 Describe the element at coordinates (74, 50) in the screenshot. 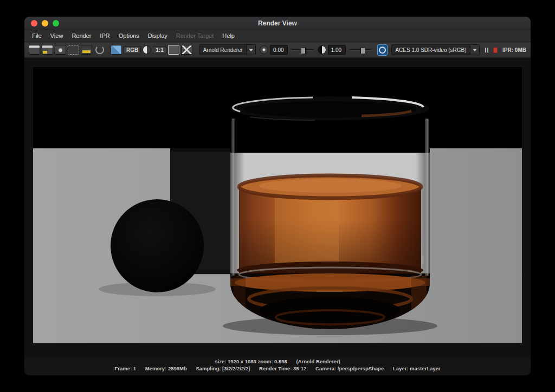

I see `render-region-icon` at that location.